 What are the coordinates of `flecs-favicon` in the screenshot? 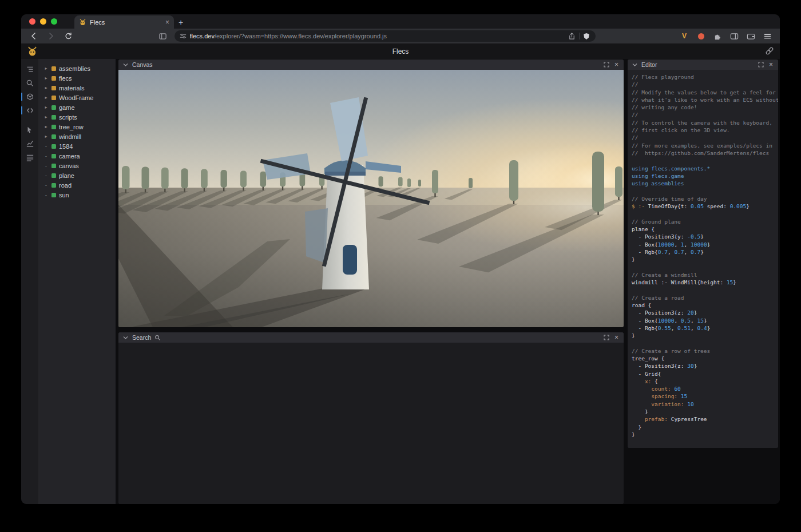 It's located at (82, 22).